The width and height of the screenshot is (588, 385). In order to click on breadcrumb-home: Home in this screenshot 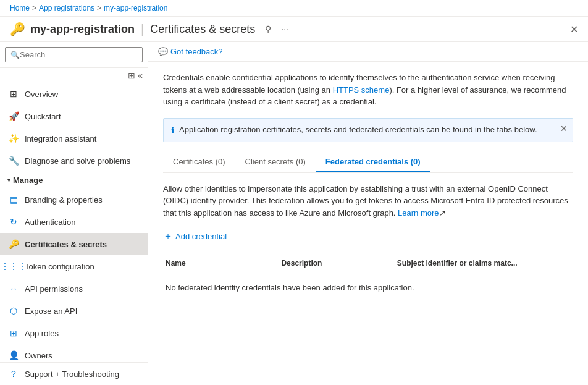, I will do `click(20, 8)`.